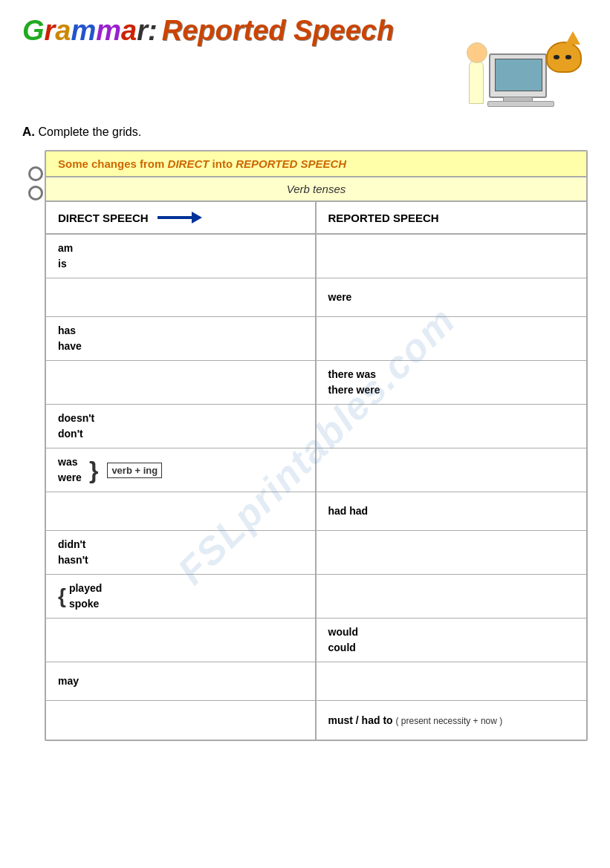 Image resolution: width=610 pixels, height=868 pixels. I want to click on word-have: have, so click(181, 346).